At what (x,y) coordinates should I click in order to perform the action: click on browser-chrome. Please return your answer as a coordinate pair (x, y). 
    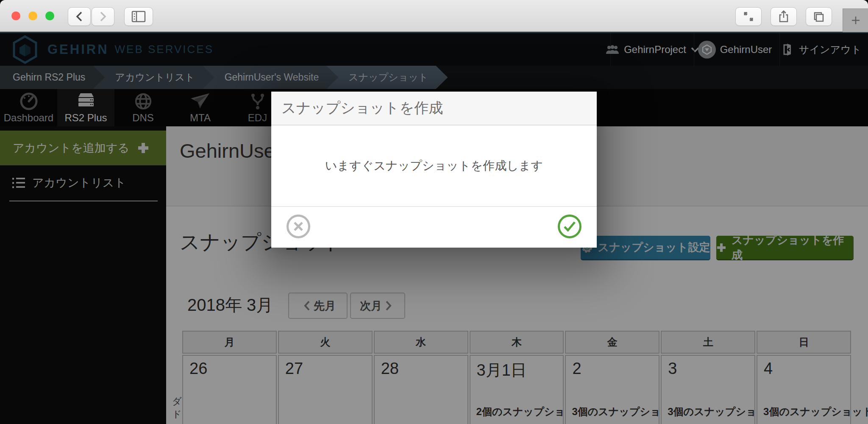
    Looking at the image, I should click on (434, 16).